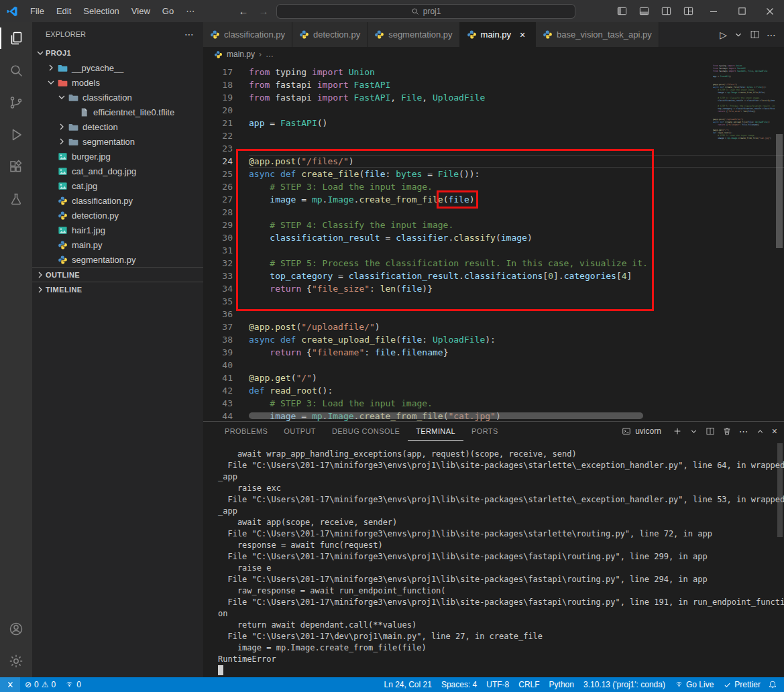  Describe the element at coordinates (102, 201) in the screenshot. I see `tree-item-label: classification.py` at that location.